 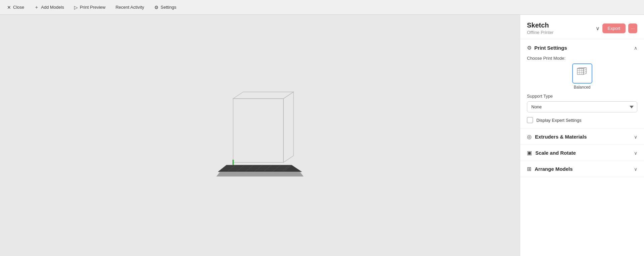 I want to click on support-type-section: Support Type None Normal Tree, so click(x=582, y=103).